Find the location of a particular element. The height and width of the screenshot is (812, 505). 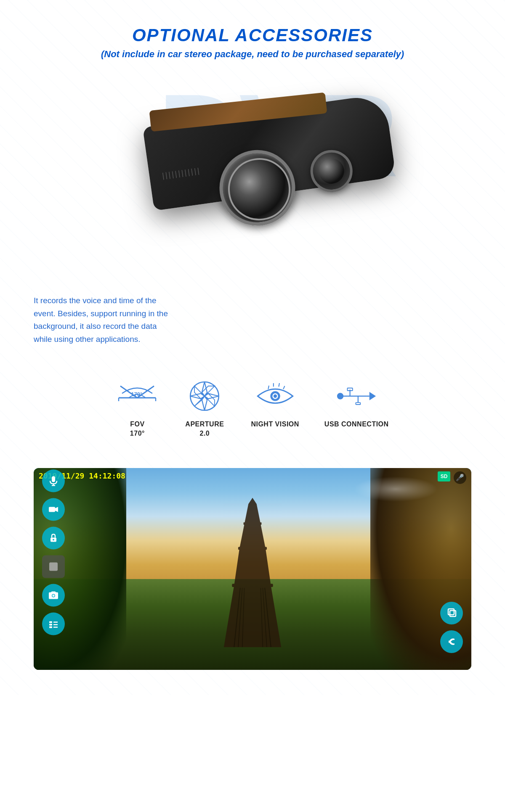

svg-text: 170° is located at coordinates (137, 394).